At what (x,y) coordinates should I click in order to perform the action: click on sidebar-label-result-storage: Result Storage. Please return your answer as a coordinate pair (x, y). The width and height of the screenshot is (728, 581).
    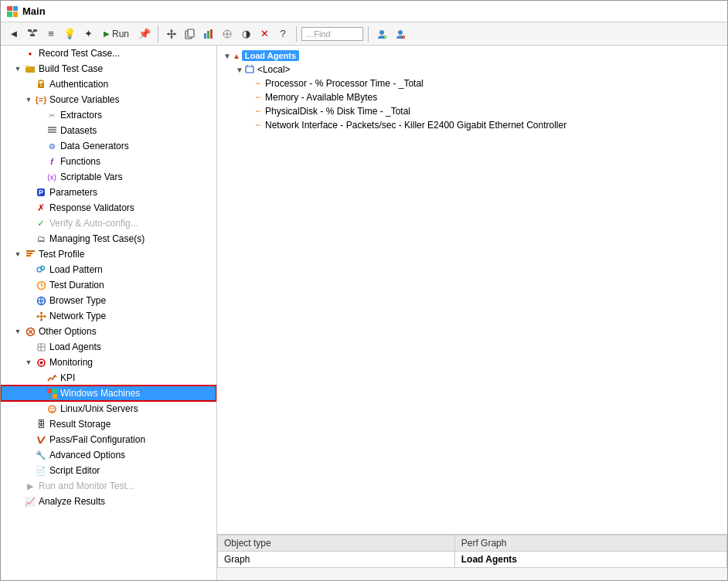
    Looking at the image, I should click on (80, 424).